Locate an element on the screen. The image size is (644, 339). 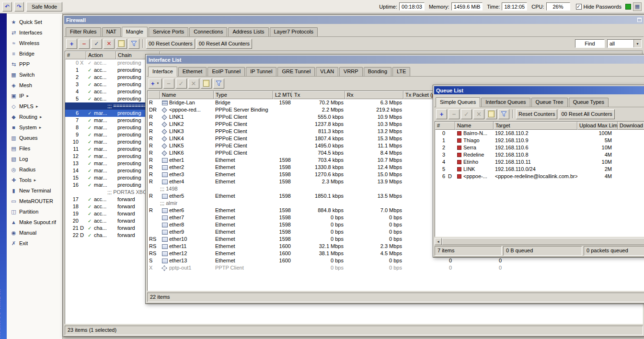
add-dropdown-button: +▼ is located at coordinates (155, 83).